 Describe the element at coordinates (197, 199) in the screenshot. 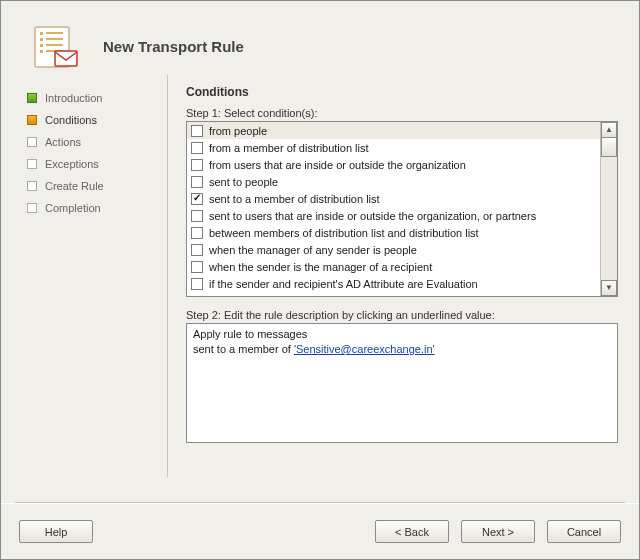

I see `checkbox-checked` at that location.